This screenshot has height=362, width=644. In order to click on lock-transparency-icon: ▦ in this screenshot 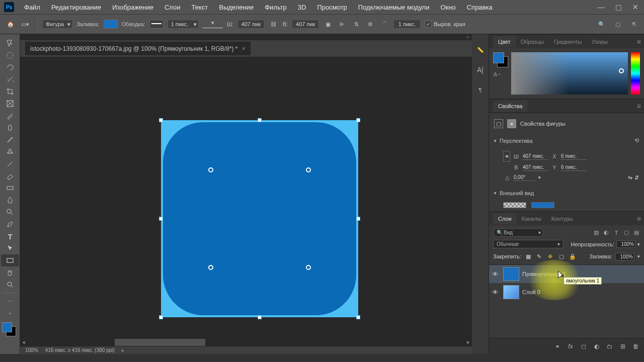, I will do `click(528, 256)`.